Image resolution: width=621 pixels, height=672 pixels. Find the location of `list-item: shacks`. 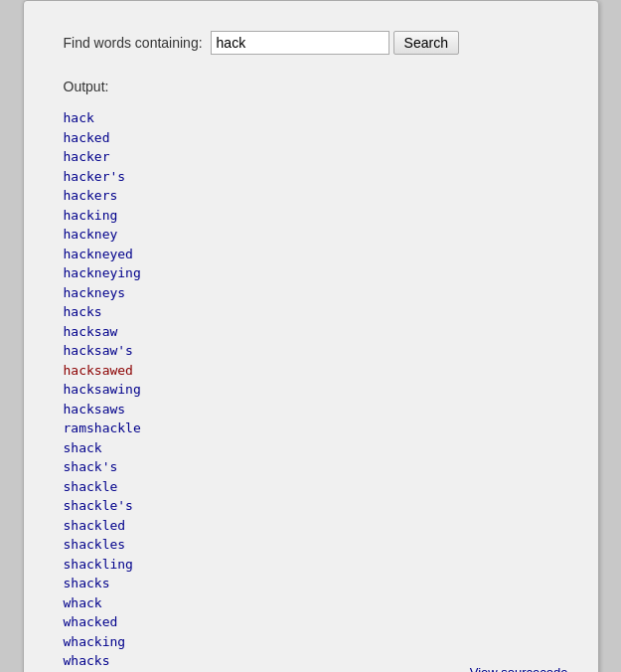

list-item: shacks is located at coordinates (311, 584).